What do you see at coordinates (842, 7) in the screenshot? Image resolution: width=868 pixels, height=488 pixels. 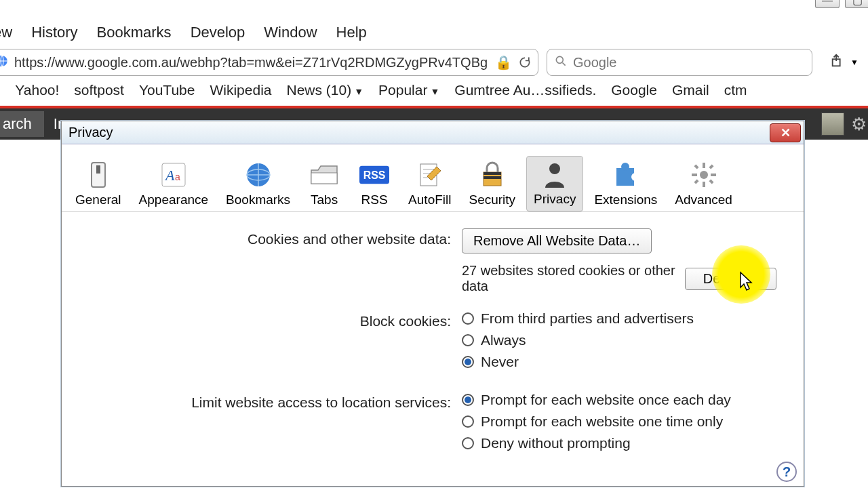 I see `window-controls: — ▢` at bounding box center [842, 7].